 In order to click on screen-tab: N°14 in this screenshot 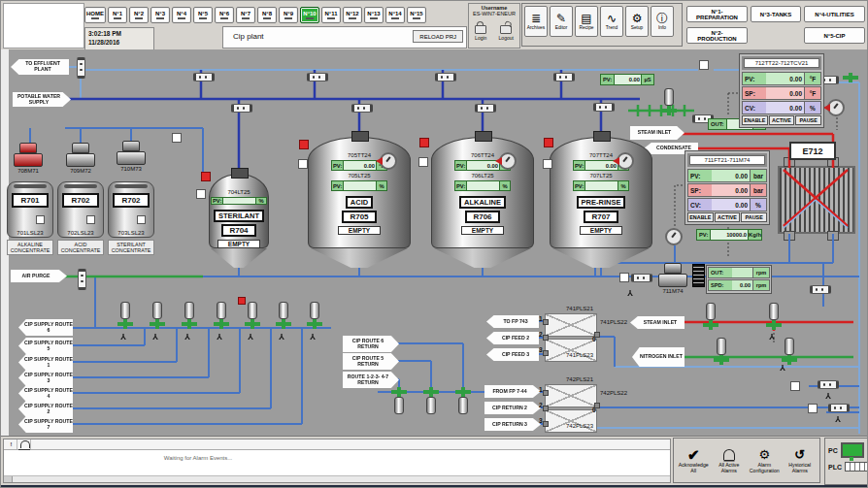, I will do `click(395, 16)`.